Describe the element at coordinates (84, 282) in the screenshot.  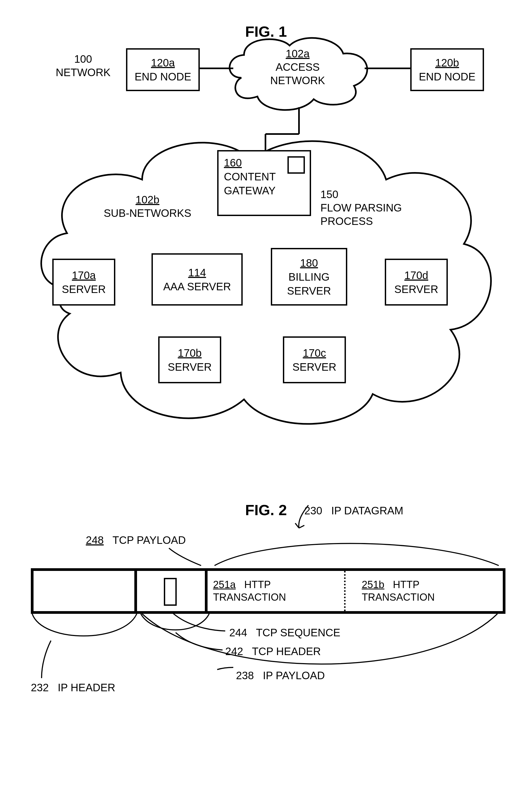
I see `server-a: 170a SERVER` at that location.